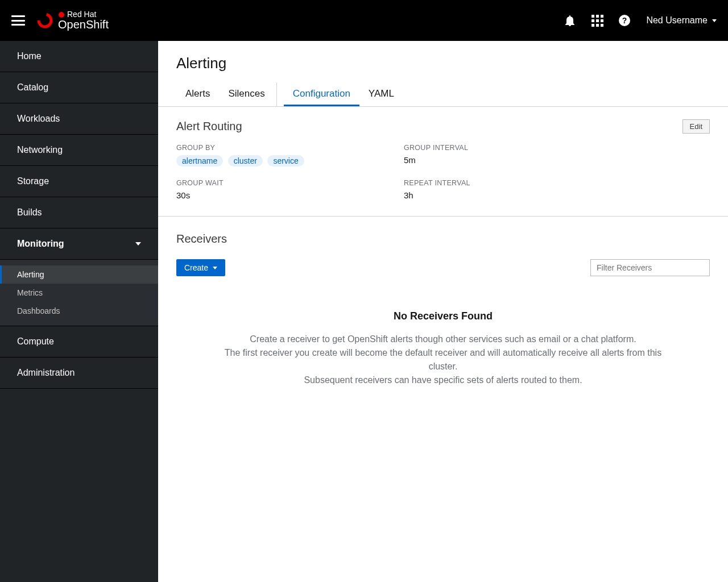  What do you see at coordinates (640, 20) in the screenshot?
I see `topbar-right: ? Ned Username` at bounding box center [640, 20].